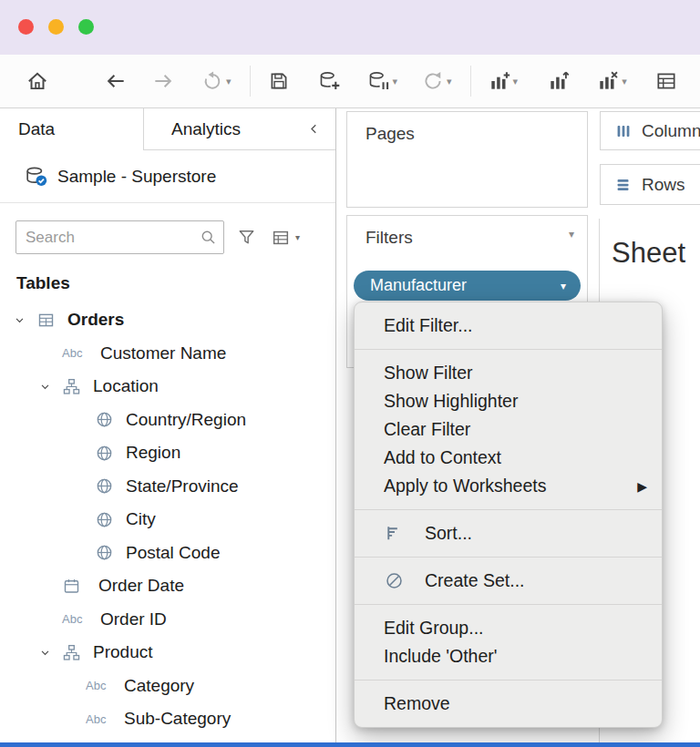 This screenshot has width=700, height=747. What do you see at coordinates (250, 81) in the screenshot?
I see `toolbar-divider` at bounding box center [250, 81].